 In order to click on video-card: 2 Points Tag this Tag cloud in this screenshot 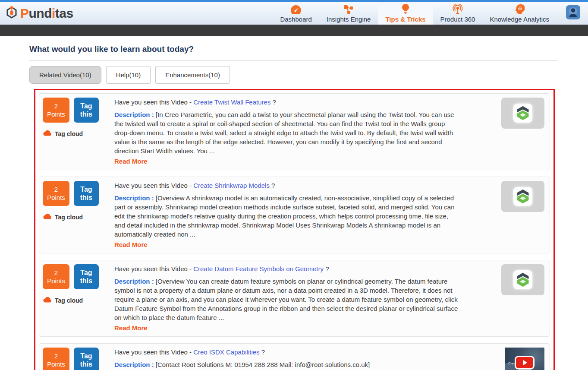, I will do `click(294, 357)`.